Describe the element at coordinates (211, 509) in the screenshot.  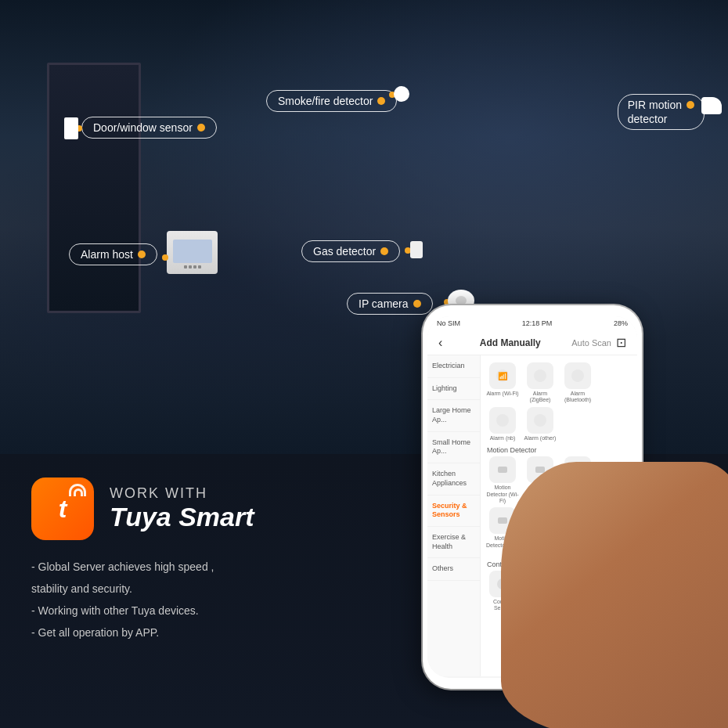
I see `tuya-brand: t WORK WITH Tuya Smart` at that location.